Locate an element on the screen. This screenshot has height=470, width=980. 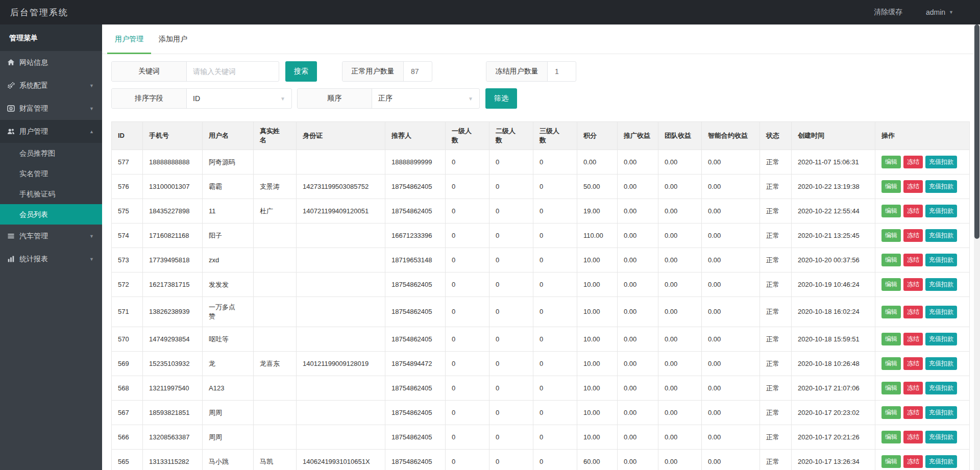
admin-user-menu: admin ▼ is located at coordinates (940, 12).